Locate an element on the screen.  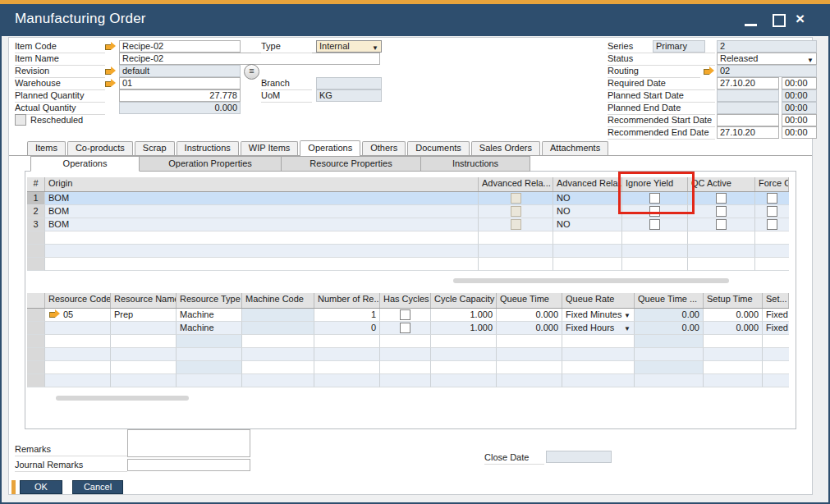
tab-wip-items: WIP Items is located at coordinates (269, 148).